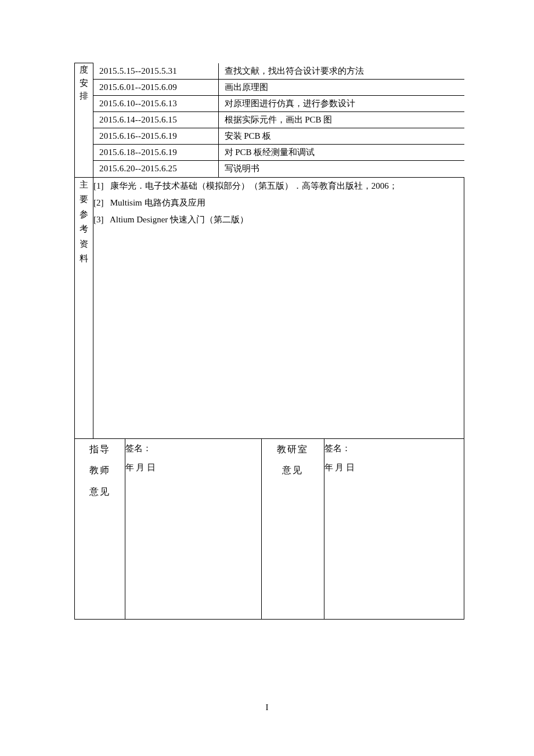 This screenshot has height=756, width=534. What do you see at coordinates (156, 169) in the screenshot?
I see `schedule-date: 2015.6.20--2015.6.25` at bounding box center [156, 169].